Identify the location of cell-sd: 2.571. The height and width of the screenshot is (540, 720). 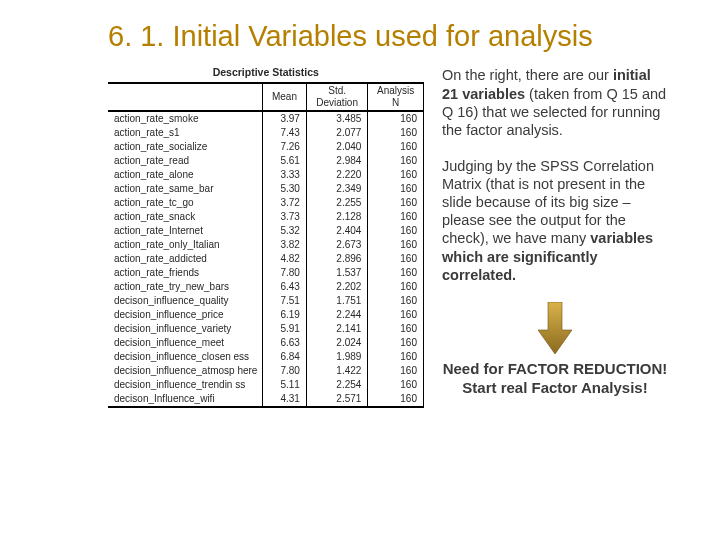
(336, 400).